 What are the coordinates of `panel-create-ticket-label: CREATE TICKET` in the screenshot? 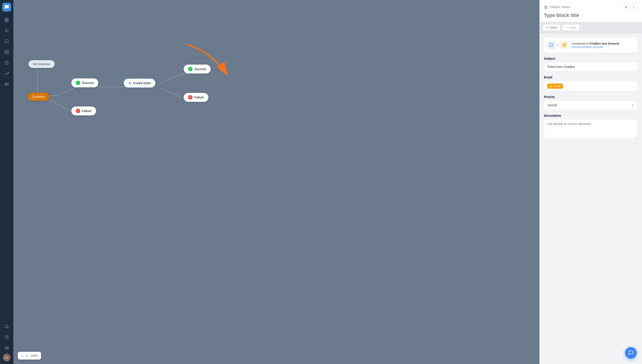 It's located at (560, 7).